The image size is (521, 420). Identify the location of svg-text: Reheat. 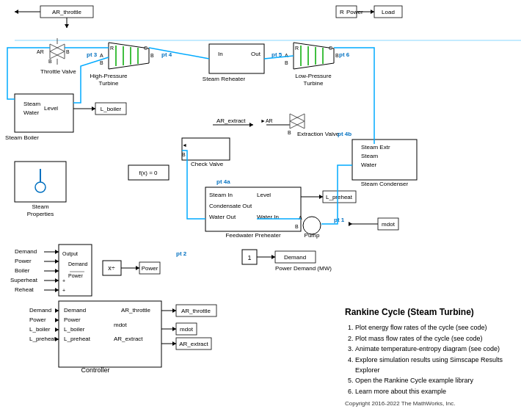
(25, 289).